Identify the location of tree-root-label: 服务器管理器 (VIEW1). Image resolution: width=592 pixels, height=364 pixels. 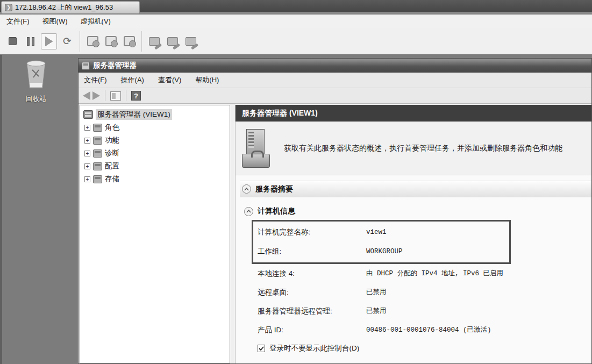
(134, 115).